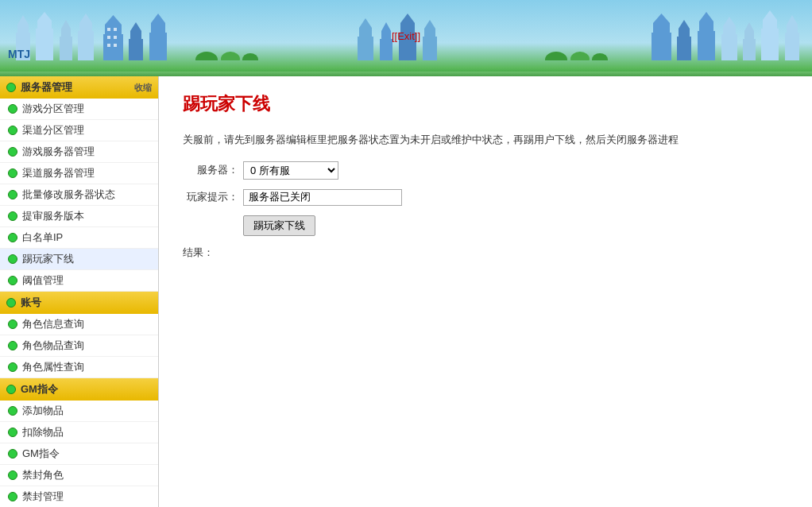  I want to click on dot-role-info, so click(13, 324).